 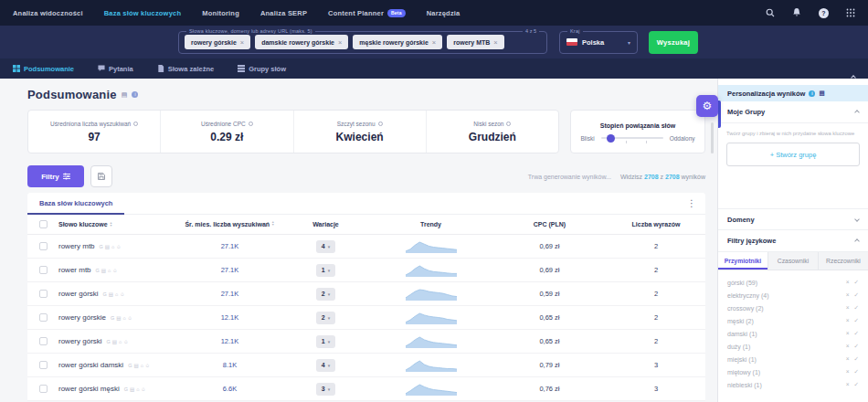 I want to click on keyword-tag: rowery MTB×, so click(x=475, y=42).